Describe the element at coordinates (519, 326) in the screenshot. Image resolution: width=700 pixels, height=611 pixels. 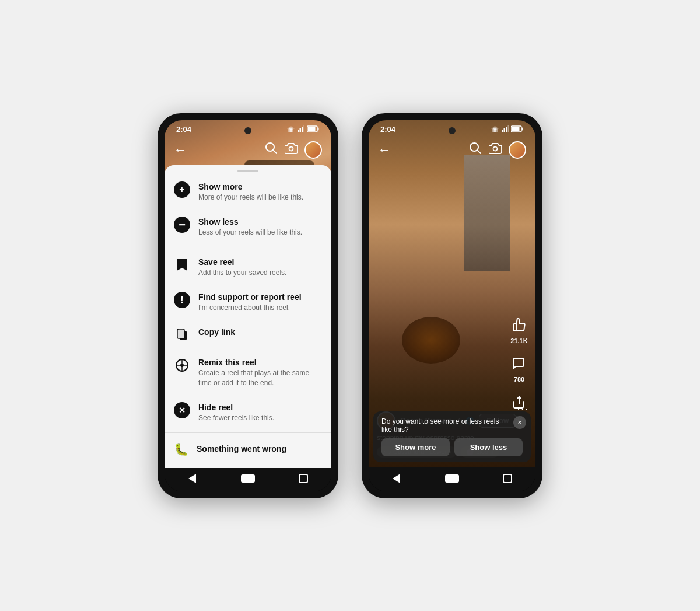
I see `thumbs-up-svg` at that location.